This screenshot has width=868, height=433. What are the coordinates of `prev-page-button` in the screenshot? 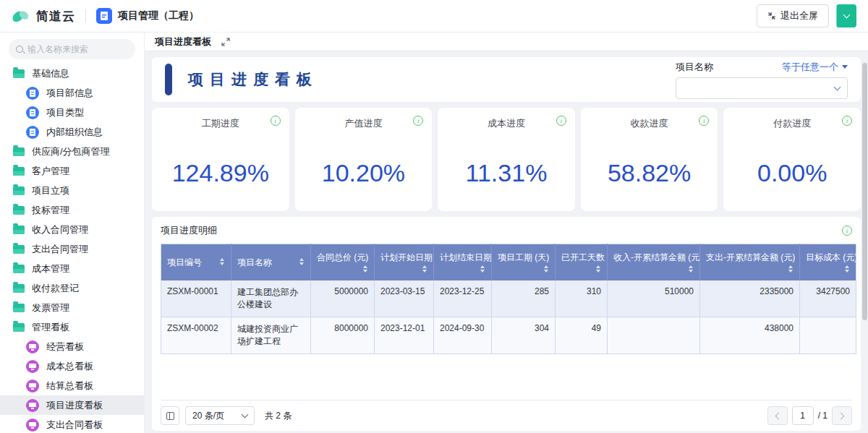 It's located at (778, 416).